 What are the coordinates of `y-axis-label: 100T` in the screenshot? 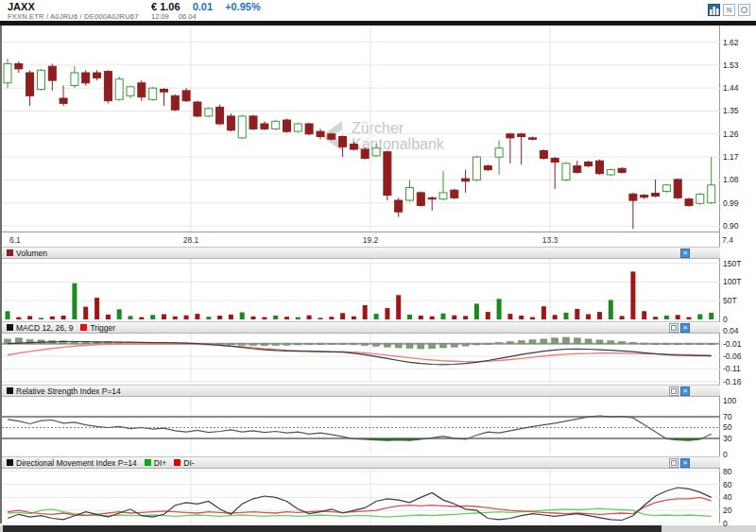 It's located at (731, 282).